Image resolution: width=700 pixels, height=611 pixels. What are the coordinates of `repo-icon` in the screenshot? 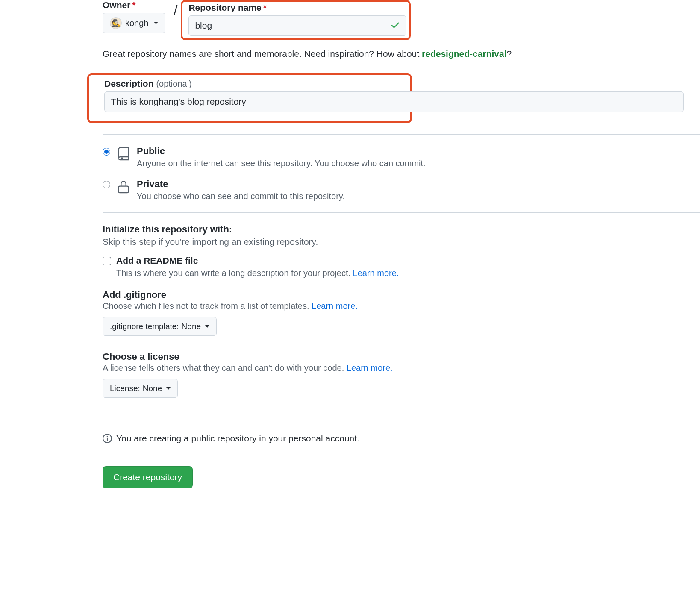 It's located at (124, 154).